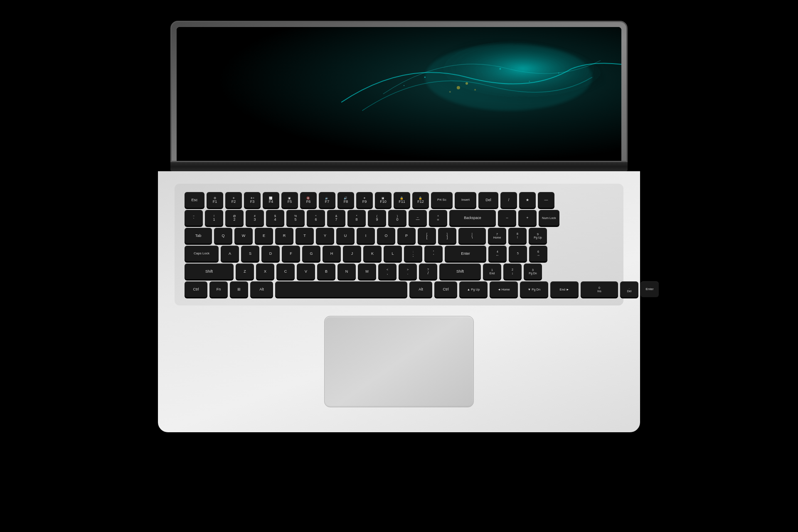 Image resolution: width=798 pixels, height=532 pixels. I want to click on key-capslock: Caps Lock, so click(202, 254).